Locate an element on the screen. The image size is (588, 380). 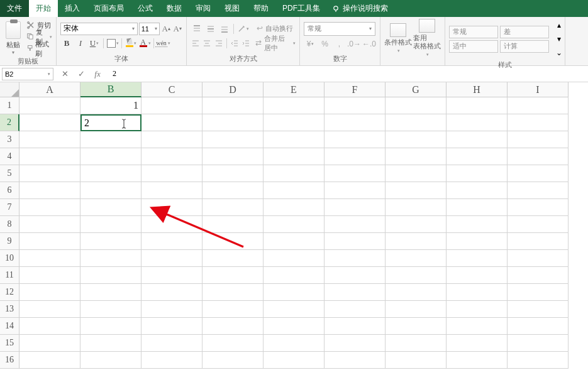
column-header: F is located at coordinates (355, 90).